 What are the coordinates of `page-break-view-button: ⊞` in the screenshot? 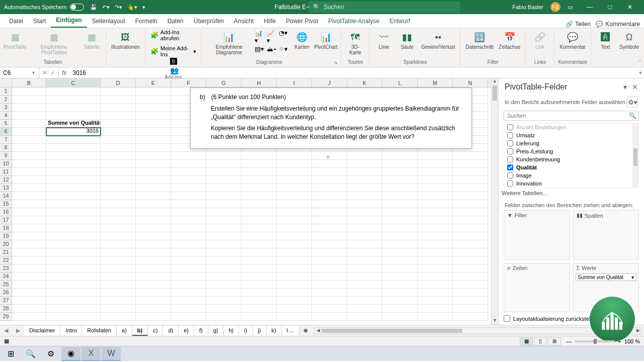 It's located at (554, 341).